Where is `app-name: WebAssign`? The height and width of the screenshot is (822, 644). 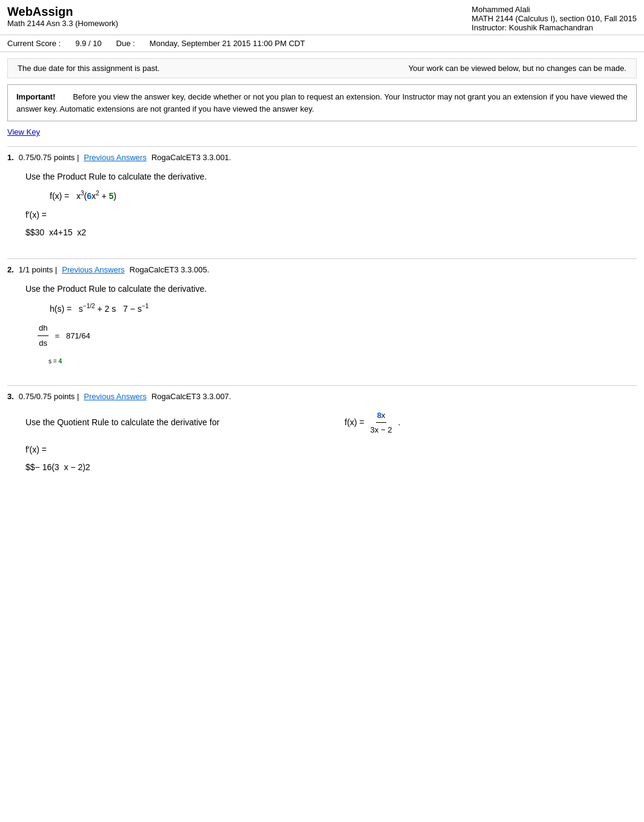 app-name: WebAssign is located at coordinates (63, 12).